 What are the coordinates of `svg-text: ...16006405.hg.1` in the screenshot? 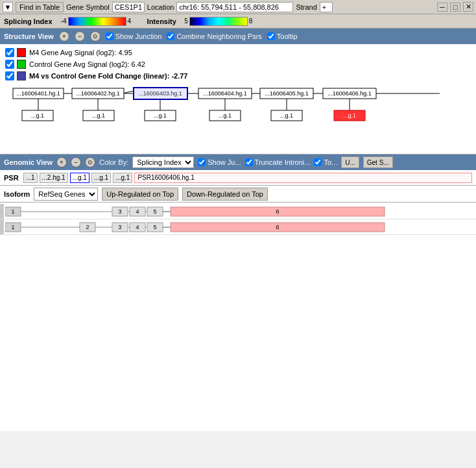 It's located at (287, 93).